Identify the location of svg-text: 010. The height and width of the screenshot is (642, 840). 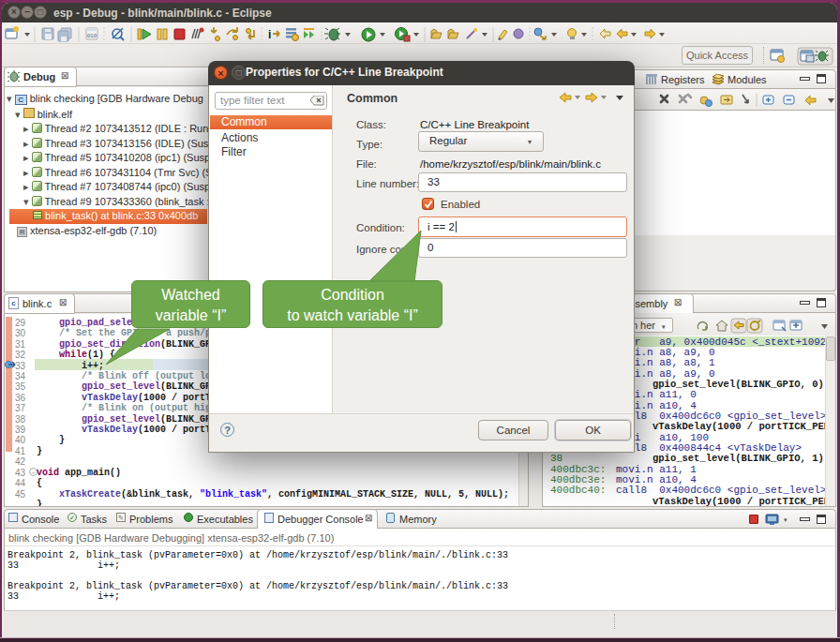
(92, 36).